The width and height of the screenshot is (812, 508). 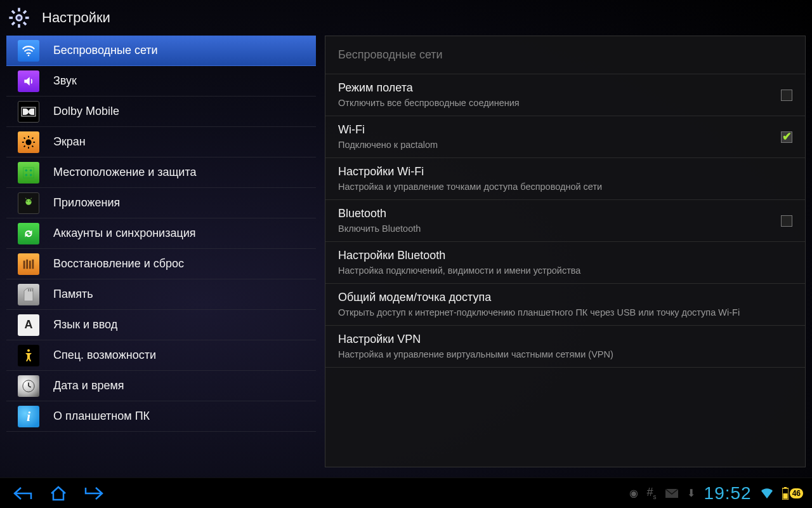 What do you see at coordinates (76, 18) in the screenshot?
I see `page-title: Настройки` at bounding box center [76, 18].